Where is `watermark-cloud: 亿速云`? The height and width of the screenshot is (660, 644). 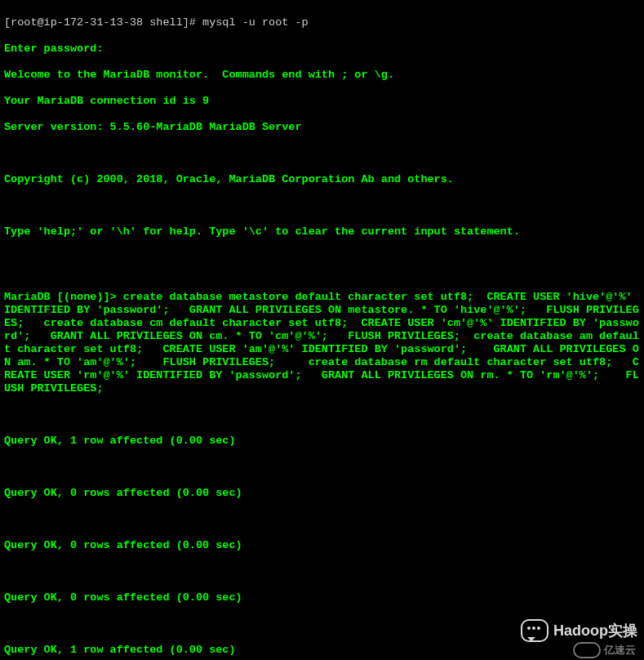
watermark-cloud: 亿速云 is located at coordinates (604, 650).